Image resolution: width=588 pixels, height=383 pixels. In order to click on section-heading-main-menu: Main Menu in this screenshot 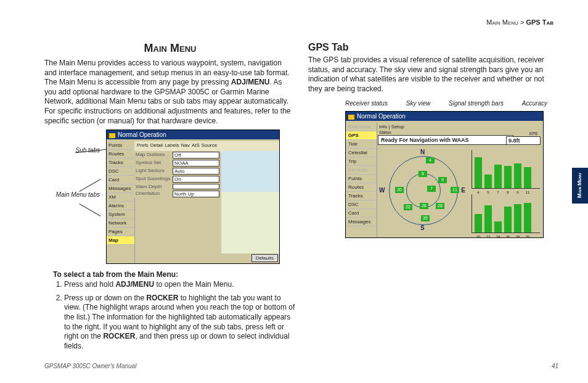, I will do `click(170, 48)`.